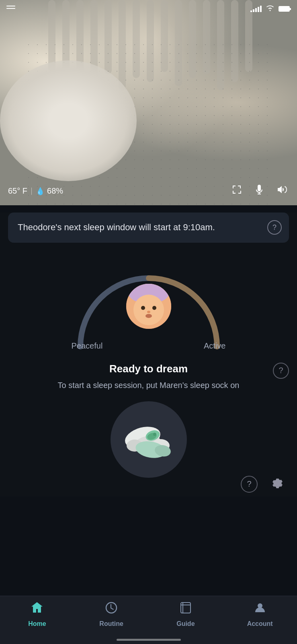 Image resolution: width=297 pixels, height=644 pixels. I want to click on ready-subtitle: To start a sleep session, put Maren's sl…, so click(149, 385).